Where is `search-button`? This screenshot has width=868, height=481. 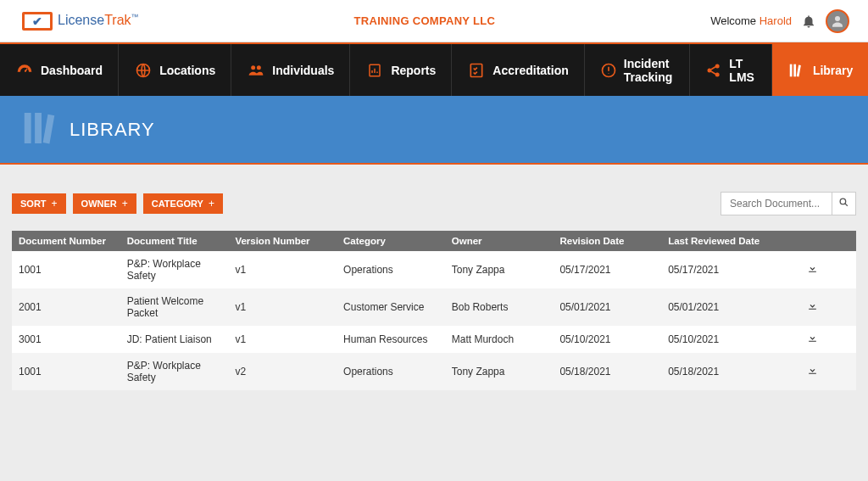
search-button is located at coordinates (843, 204).